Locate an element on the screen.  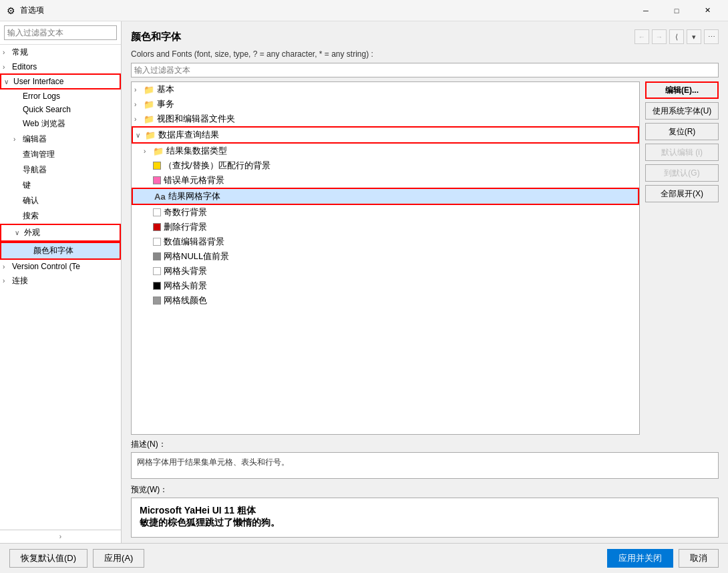
scroll-right-icon: › is located at coordinates (60, 537).